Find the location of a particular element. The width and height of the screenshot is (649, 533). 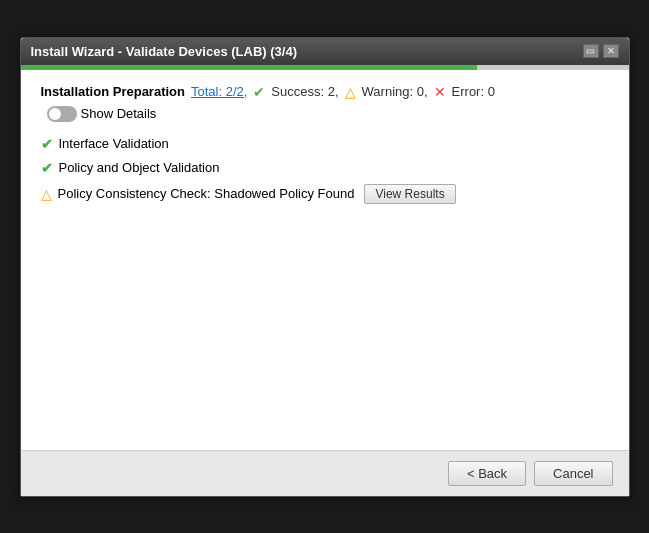

success-icon: ✔ is located at coordinates (259, 92).